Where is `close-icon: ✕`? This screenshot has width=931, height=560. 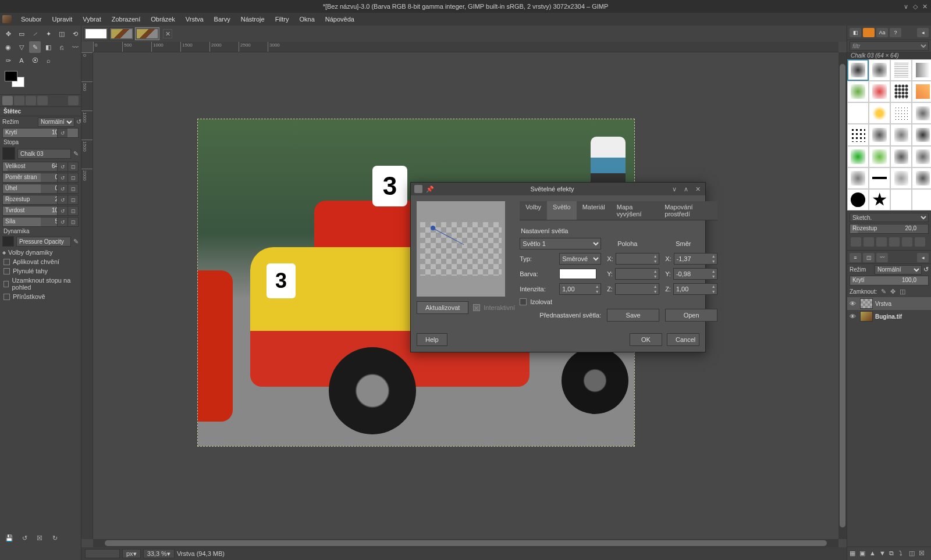
close-icon: ✕ is located at coordinates (925, 7).